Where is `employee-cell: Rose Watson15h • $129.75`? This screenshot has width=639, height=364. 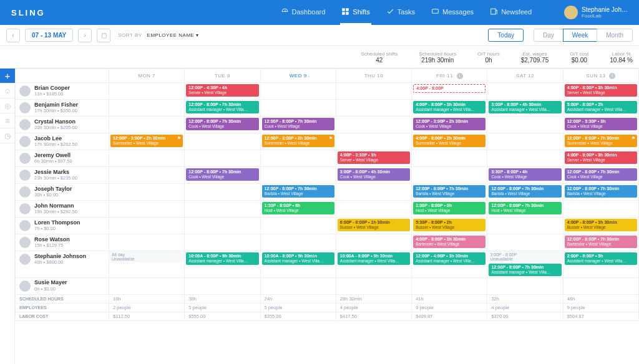
employee-cell: Rose Watson15h • $129.75 is located at coordinates (62, 242).